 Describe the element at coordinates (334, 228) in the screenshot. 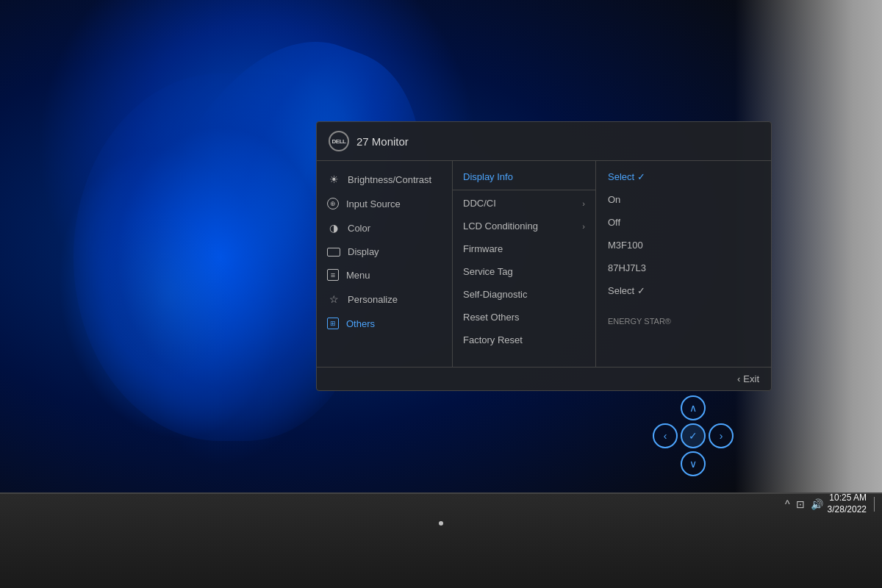

I see `color-icon: ◑` at that location.